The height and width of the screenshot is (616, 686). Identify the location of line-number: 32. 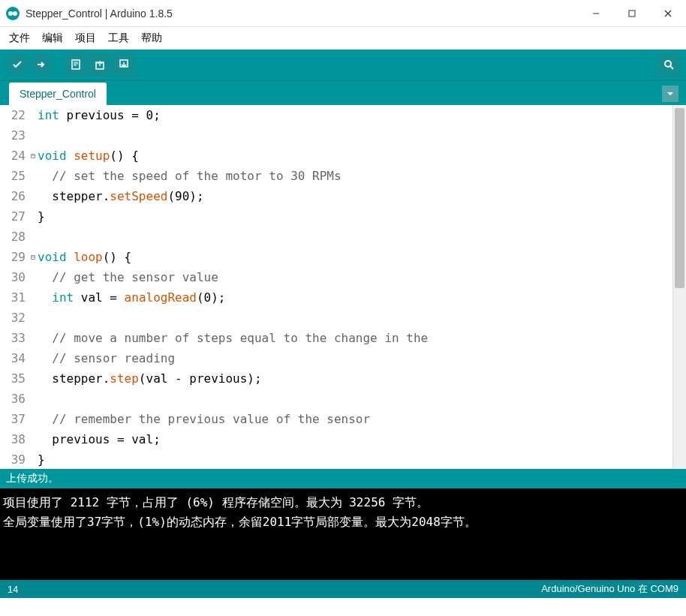
(13, 318).